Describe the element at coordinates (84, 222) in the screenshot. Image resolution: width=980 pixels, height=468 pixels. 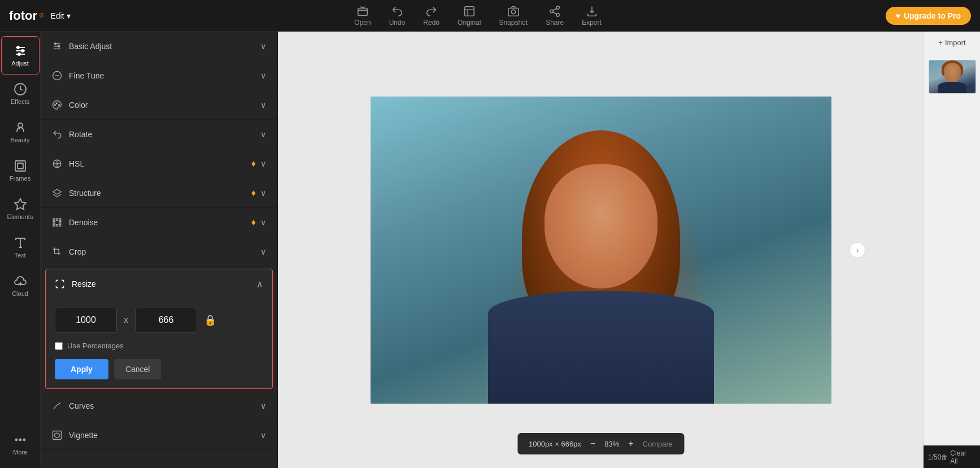
I see `denoise-label: Denoise` at that location.